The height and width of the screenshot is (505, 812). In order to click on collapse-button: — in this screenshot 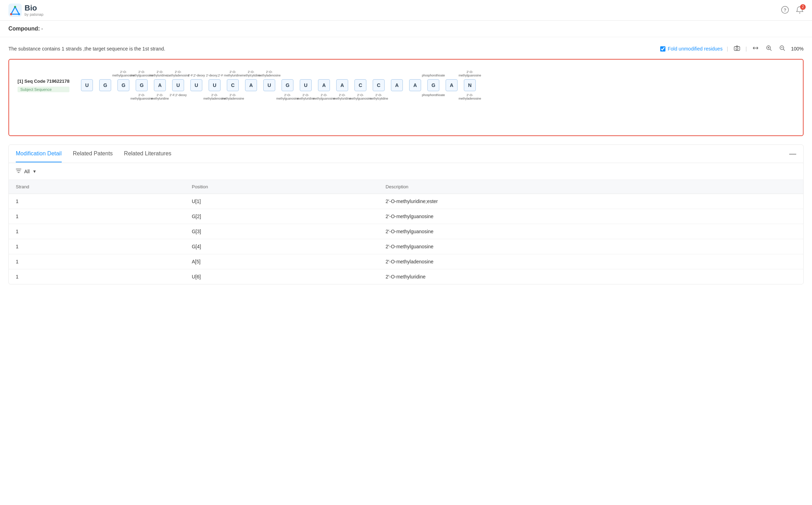, I will do `click(793, 154)`.